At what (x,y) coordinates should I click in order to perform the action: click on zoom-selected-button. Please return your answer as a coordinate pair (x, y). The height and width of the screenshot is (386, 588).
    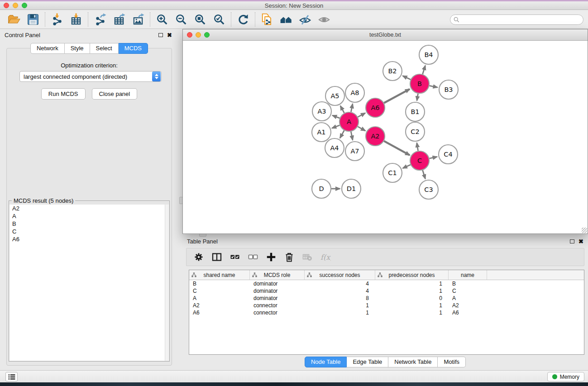
    Looking at the image, I should click on (219, 19).